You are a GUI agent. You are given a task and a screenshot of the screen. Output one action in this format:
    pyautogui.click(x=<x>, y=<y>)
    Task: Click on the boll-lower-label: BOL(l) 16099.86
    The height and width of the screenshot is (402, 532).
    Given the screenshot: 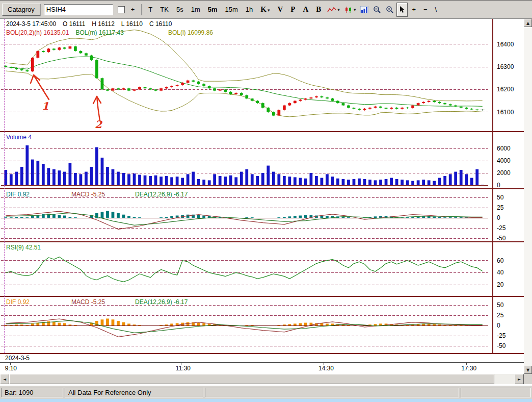 What is the action you would take?
    pyautogui.click(x=191, y=33)
    